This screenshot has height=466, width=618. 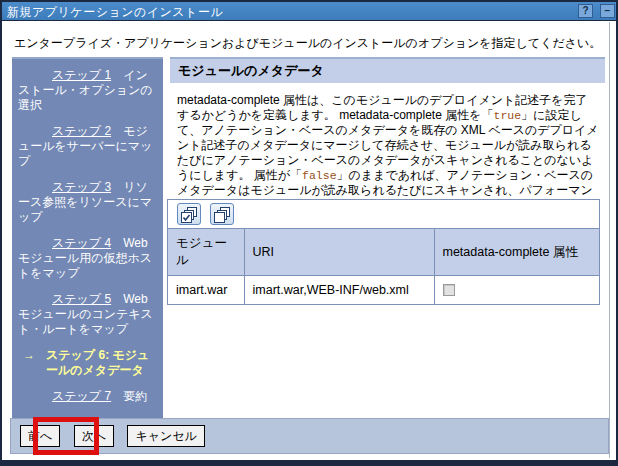 What do you see at coordinates (308, 44) in the screenshot?
I see `instruction-text: エンタープライズ・アプリケーションおよびモジュールのインストールのオプションを指…` at bounding box center [308, 44].